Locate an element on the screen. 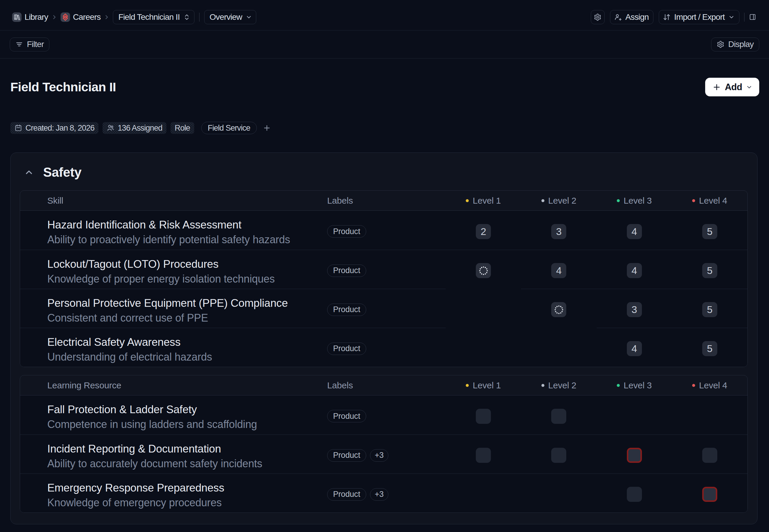 The height and width of the screenshot is (532, 769). tag-pill-label: Field Service is located at coordinates (229, 128).